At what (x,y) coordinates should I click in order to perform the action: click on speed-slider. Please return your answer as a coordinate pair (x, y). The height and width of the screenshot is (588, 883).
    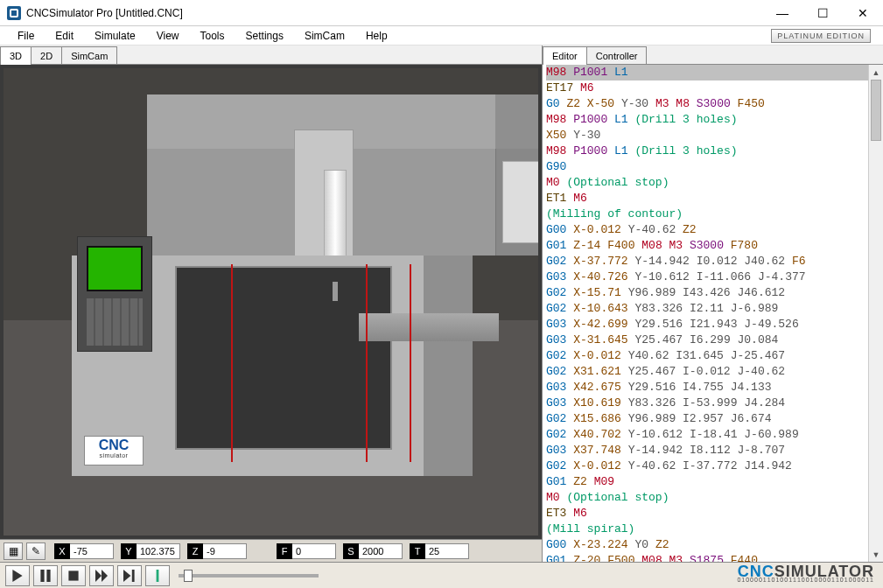
    Looking at the image, I should click on (249, 576).